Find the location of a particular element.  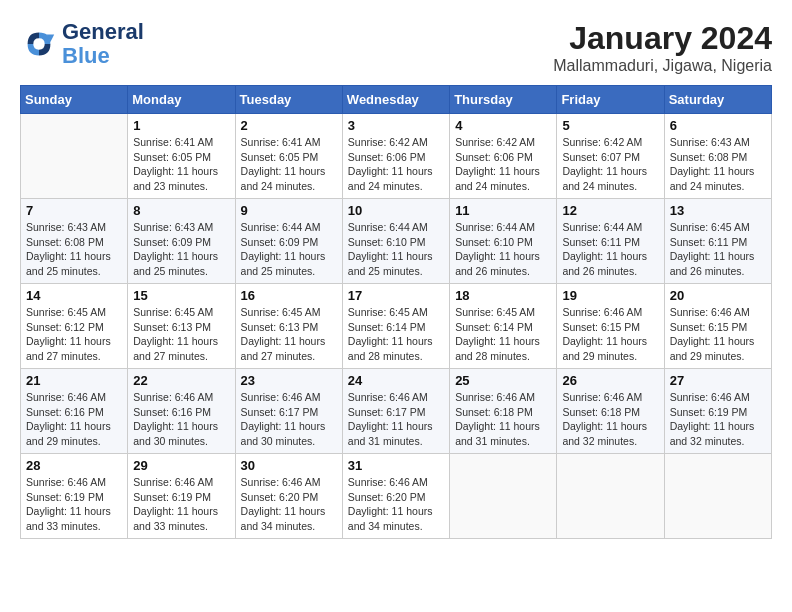

day-number: 27 is located at coordinates (718, 380).